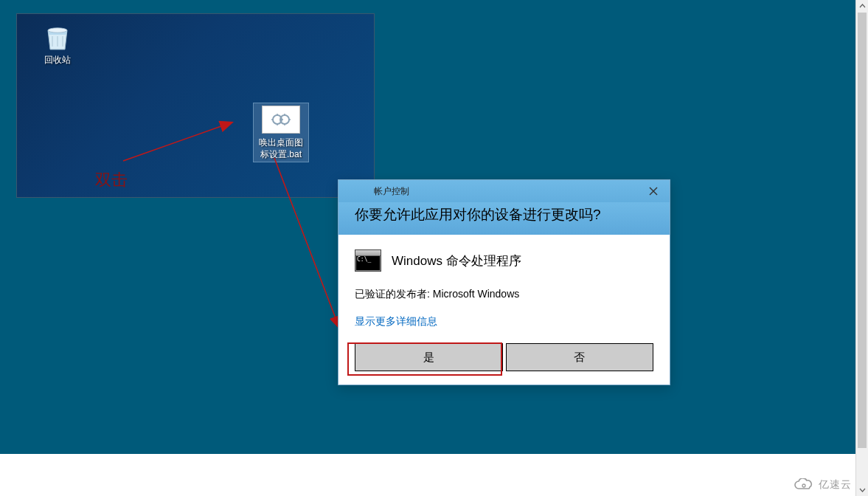  I want to click on watermark-text: 亿速云, so click(835, 485).